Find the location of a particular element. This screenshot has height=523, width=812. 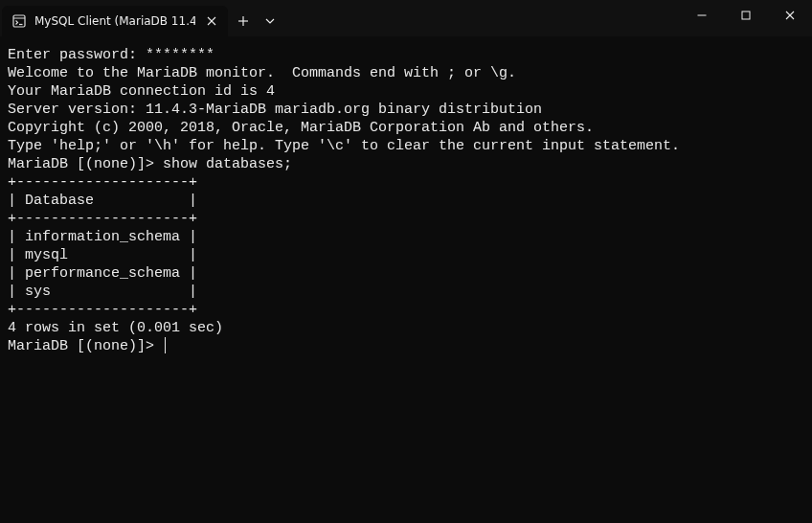

terminal-line: MariaDB [(none)]> is located at coordinates (406, 347).